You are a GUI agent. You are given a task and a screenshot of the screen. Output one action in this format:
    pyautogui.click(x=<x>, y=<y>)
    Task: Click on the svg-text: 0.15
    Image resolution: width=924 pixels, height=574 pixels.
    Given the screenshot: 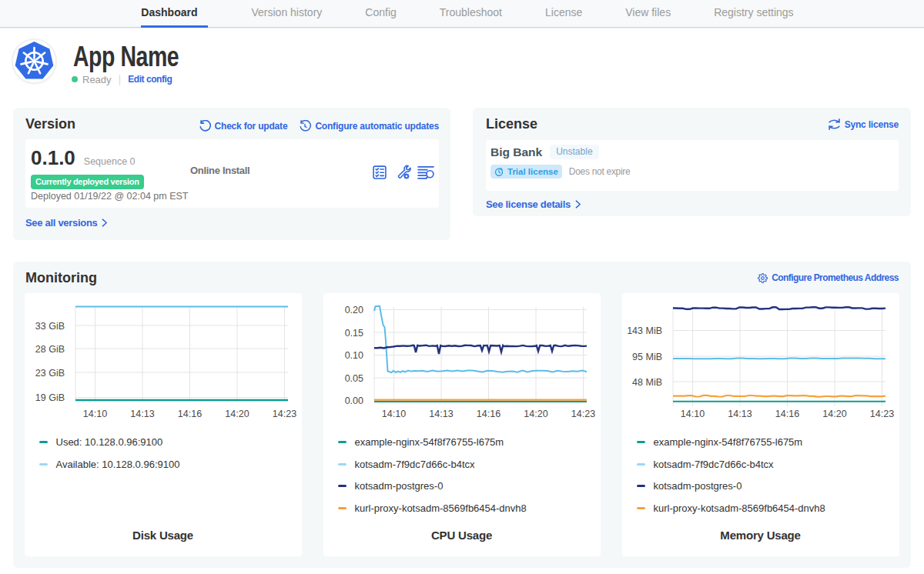 What is the action you would take?
    pyautogui.click(x=353, y=333)
    